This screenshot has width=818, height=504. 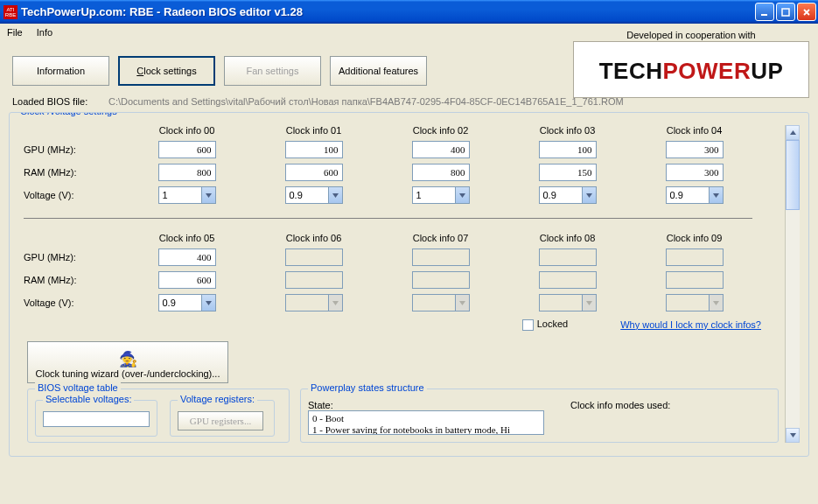 I want to click on state-item-1: 1 - Power saving for notebooks in batter…, so click(x=426, y=430).